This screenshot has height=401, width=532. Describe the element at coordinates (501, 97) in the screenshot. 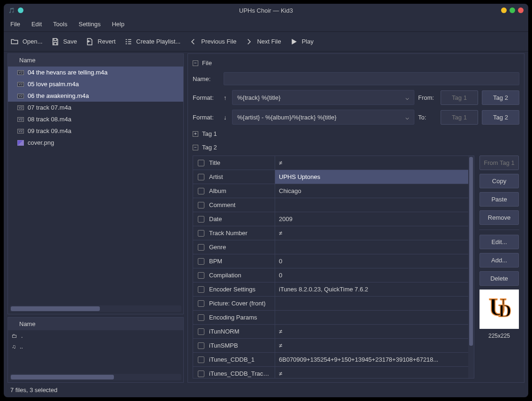

I see `from-tag2-button: Tag 2` at that location.